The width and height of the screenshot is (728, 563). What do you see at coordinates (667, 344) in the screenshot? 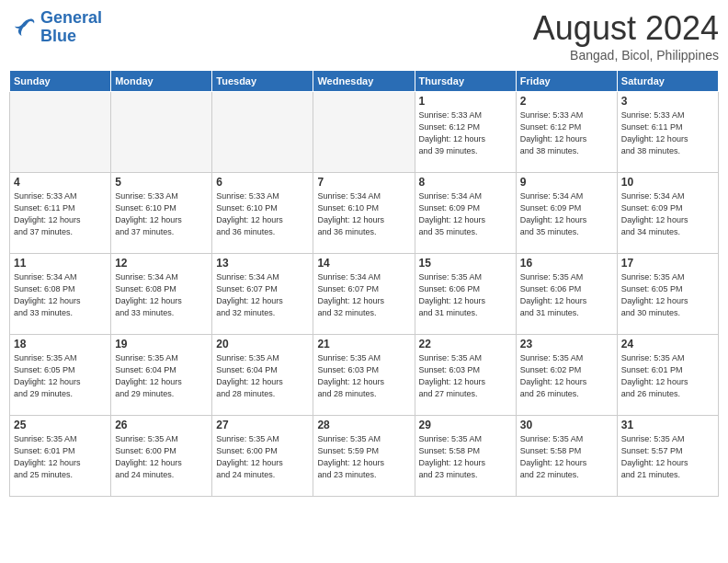
I see `day-number: 24` at bounding box center [667, 344].